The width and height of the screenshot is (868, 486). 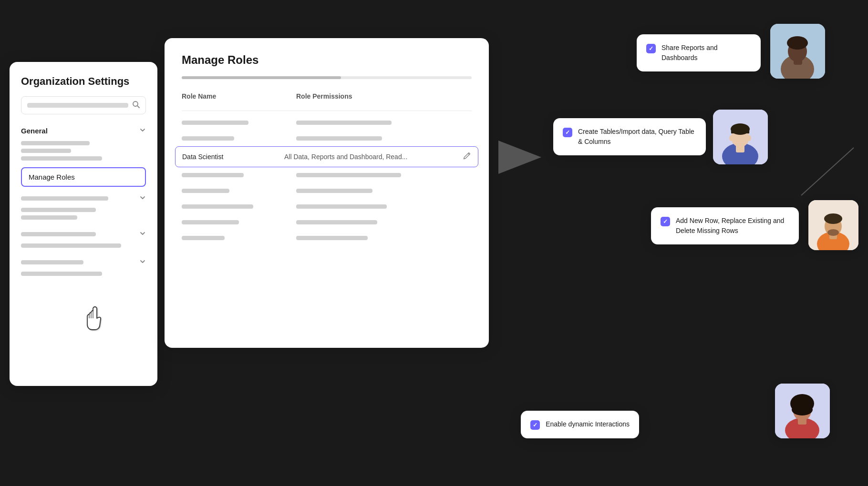 What do you see at coordinates (83, 273) in the screenshot?
I see `section-4-items` at bounding box center [83, 273].